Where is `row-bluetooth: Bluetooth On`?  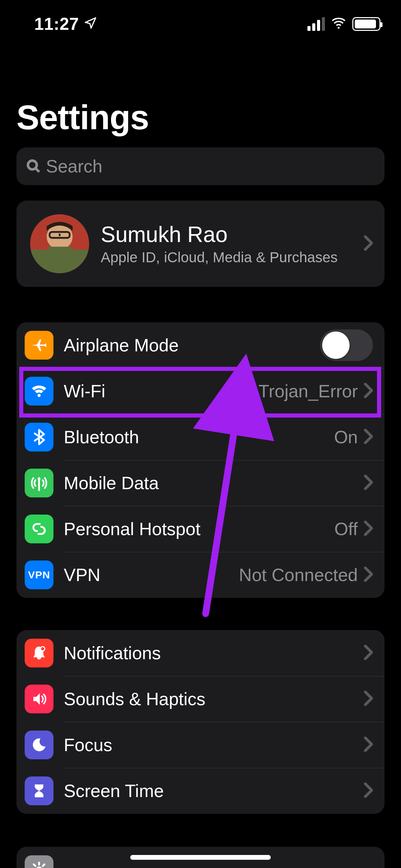 row-bluetooth: Bluetooth On is located at coordinates (200, 437).